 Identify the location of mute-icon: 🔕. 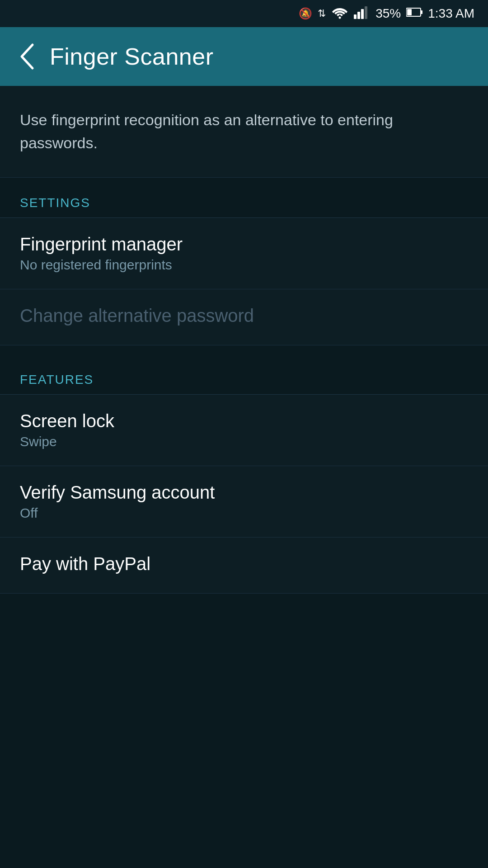
(305, 14).